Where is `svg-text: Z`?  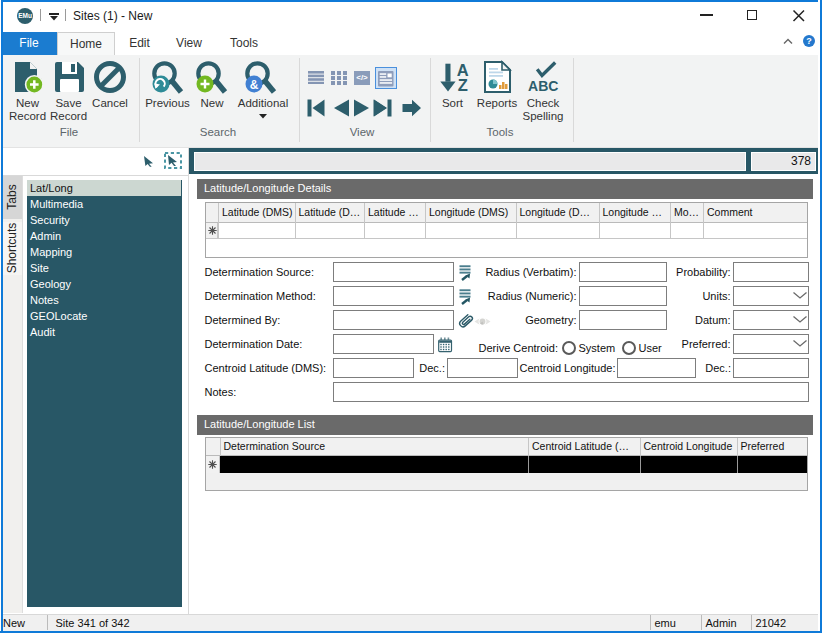 svg-text: Z is located at coordinates (463, 85).